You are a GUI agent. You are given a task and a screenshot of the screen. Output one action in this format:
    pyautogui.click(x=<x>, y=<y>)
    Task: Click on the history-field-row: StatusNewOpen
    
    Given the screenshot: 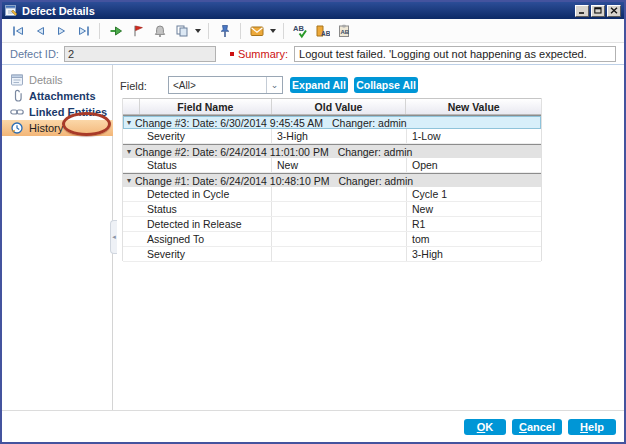 What is the action you would take?
    pyautogui.click(x=332, y=166)
    